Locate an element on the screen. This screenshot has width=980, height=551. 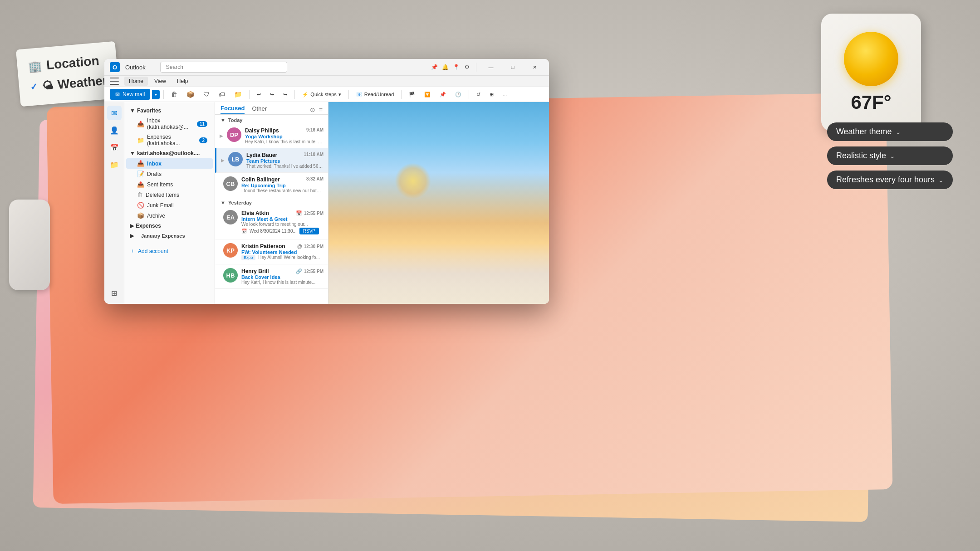
new-mail-button: ✉ New mail is located at coordinates (130, 94).